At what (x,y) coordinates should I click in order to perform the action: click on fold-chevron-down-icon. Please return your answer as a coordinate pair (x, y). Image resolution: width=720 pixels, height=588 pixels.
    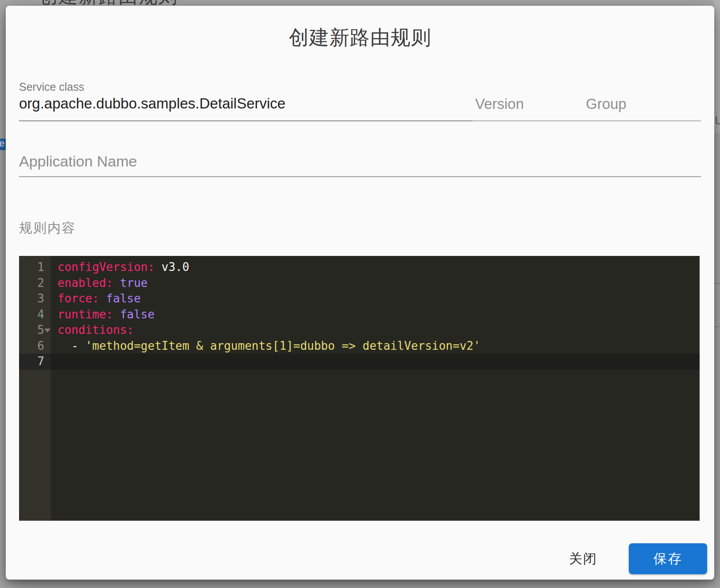
    Looking at the image, I should click on (47, 330).